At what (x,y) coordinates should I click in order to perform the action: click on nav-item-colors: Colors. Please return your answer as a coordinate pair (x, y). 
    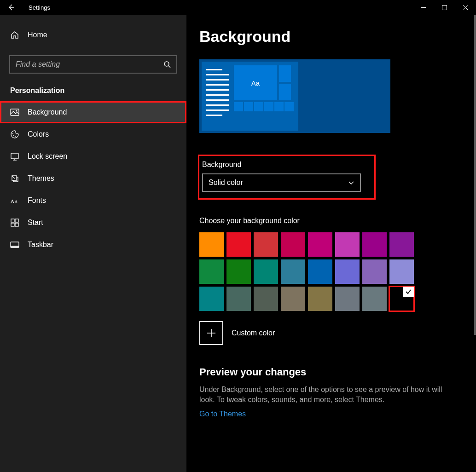
    Looking at the image, I should click on (93, 134).